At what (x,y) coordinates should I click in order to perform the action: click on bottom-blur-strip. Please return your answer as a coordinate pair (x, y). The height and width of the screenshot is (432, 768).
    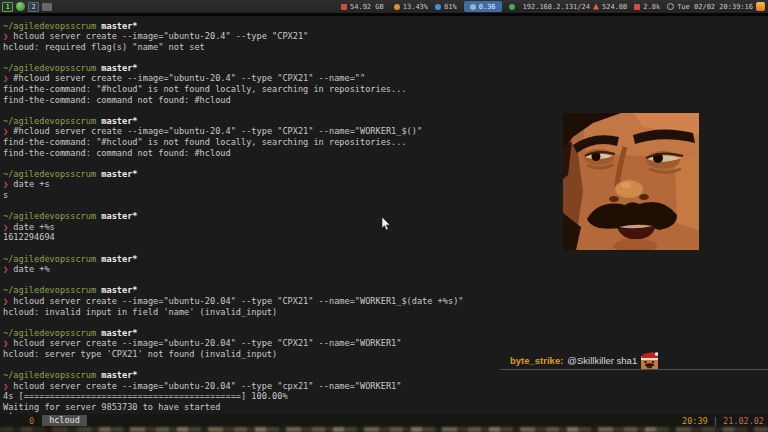
    Looking at the image, I should click on (384, 430).